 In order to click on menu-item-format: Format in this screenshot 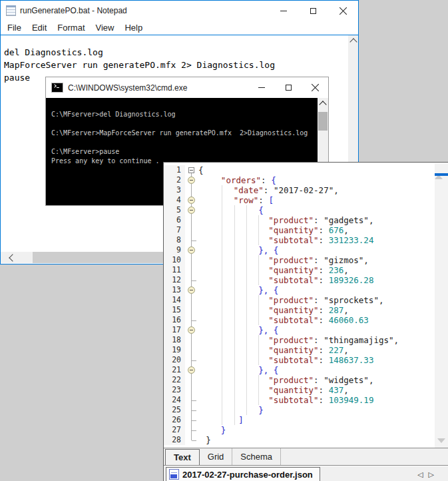, I will do `click(71, 28)`.